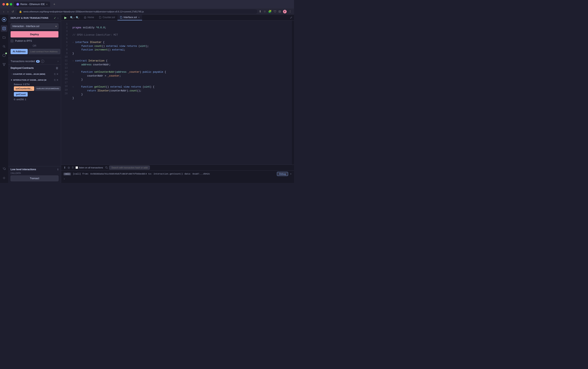 The height and width of the screenshot is (369, 588). I want to click on terminal-search-icon, so click(106, 168).